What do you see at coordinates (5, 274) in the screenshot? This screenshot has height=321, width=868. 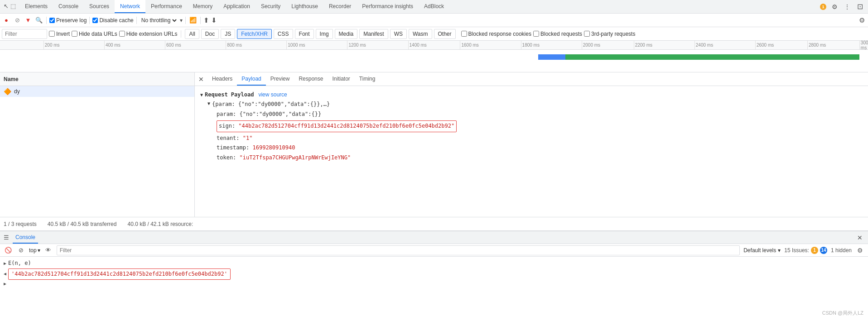 I see `console-arrow-2: ◀` at bounding box center [5, 274].